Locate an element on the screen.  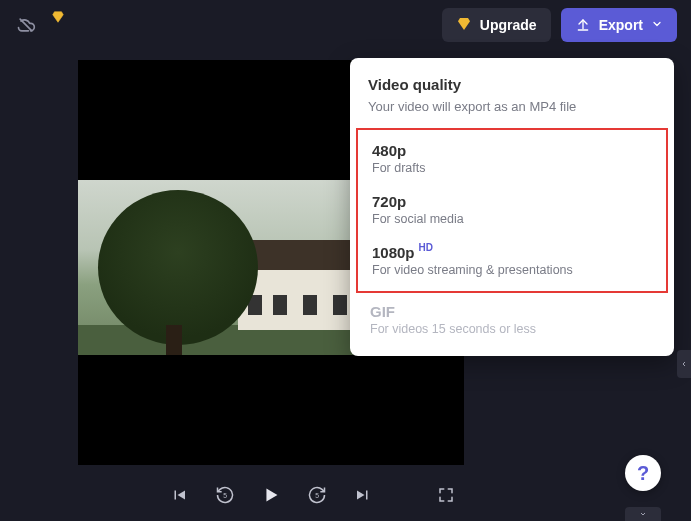
quality-option-gif: GIF For videos 15 seconds or less is located at coordinates (512, 320).